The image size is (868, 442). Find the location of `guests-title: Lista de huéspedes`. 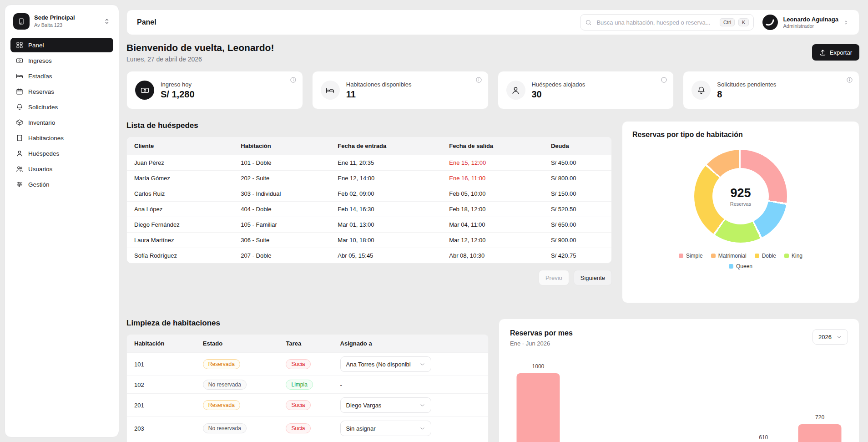

guests-title: Lista de huéspedes is located at coordinates (369, 126).